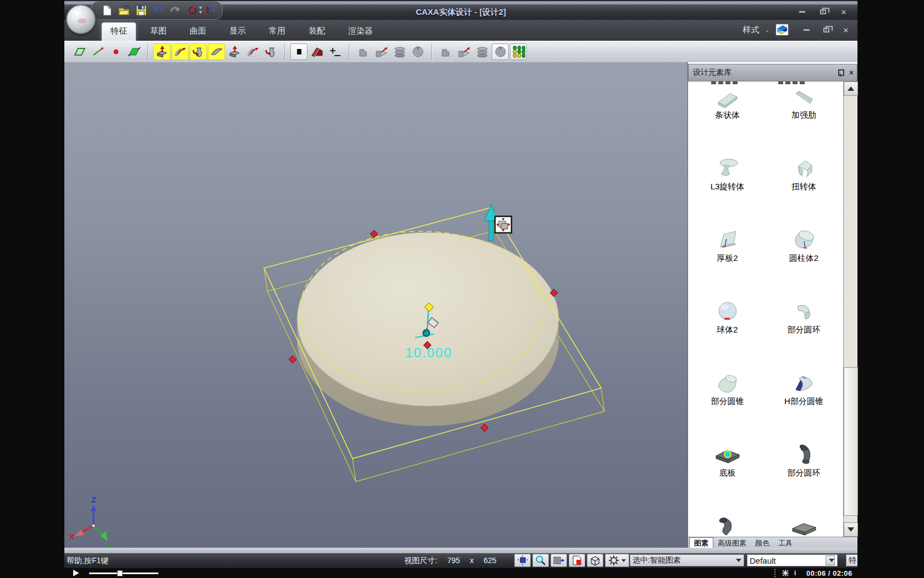  Describe the element at coordinates (727, 118) in the screenshot. I see `library-item: 条状体` at that location.